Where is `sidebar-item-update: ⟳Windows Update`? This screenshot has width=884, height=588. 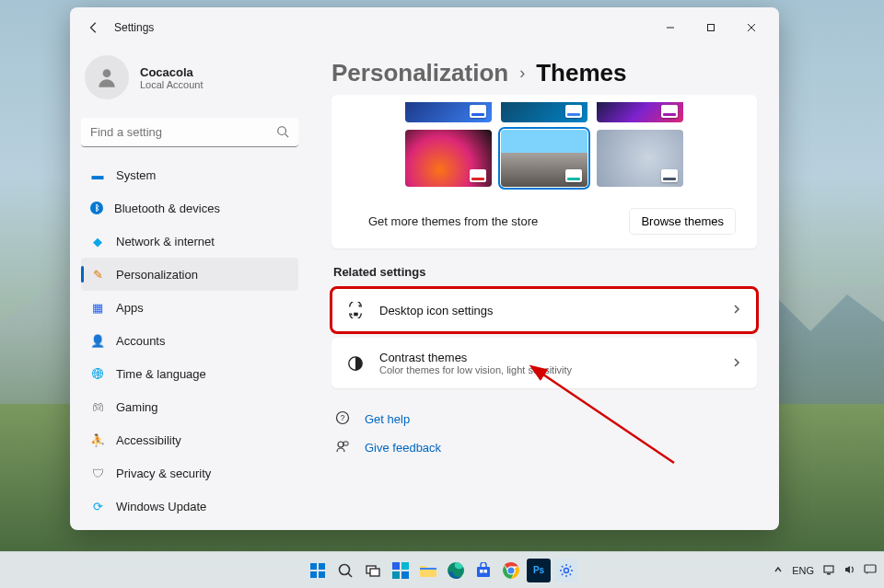 sidebar-item-update: ⟳Windows Update is located at coordinates (190, 506).